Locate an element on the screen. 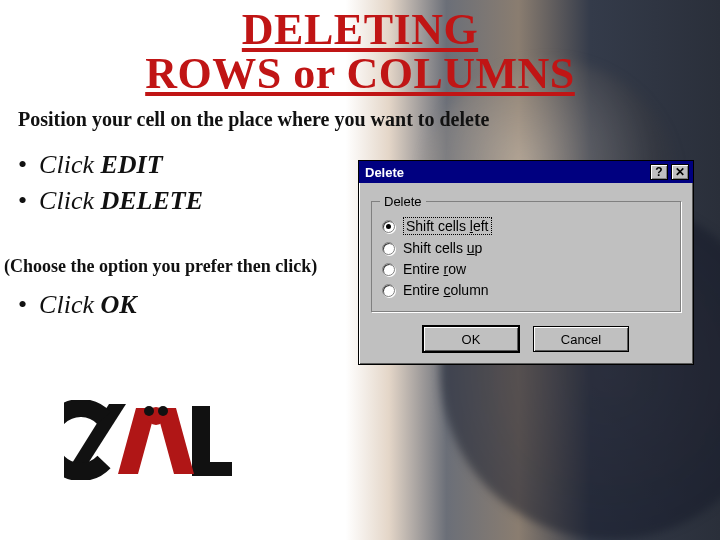  radio-entire-row: Entire row is located at coordinates (526, 269).